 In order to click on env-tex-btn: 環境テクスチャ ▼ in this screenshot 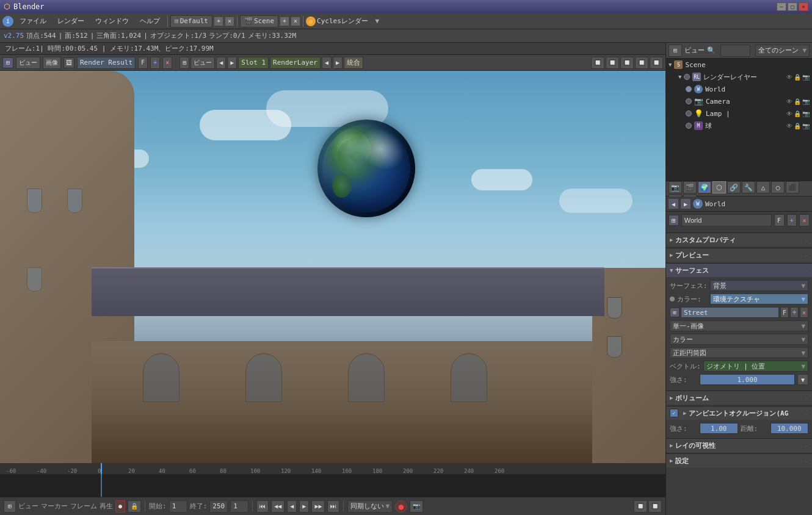, I will do `click(759, 299)`.